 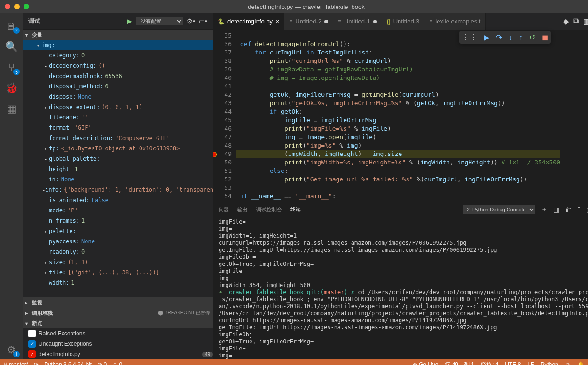 I want to click on variable-row: ▾img:, so click(x=118, y=45).